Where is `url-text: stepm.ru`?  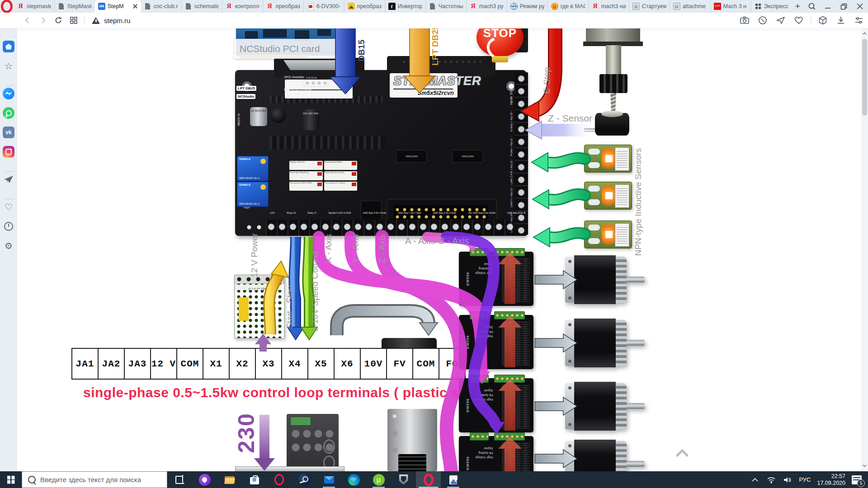 url-text: stepm.ru is located at coordinates (117, 21).